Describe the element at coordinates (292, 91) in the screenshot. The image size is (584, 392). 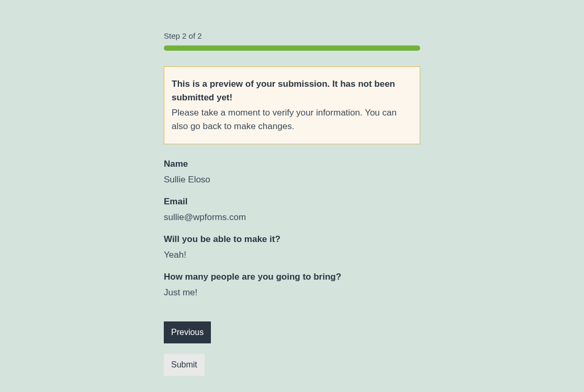
I see `notice-title: This is a preview of your submission. It…` at that location.